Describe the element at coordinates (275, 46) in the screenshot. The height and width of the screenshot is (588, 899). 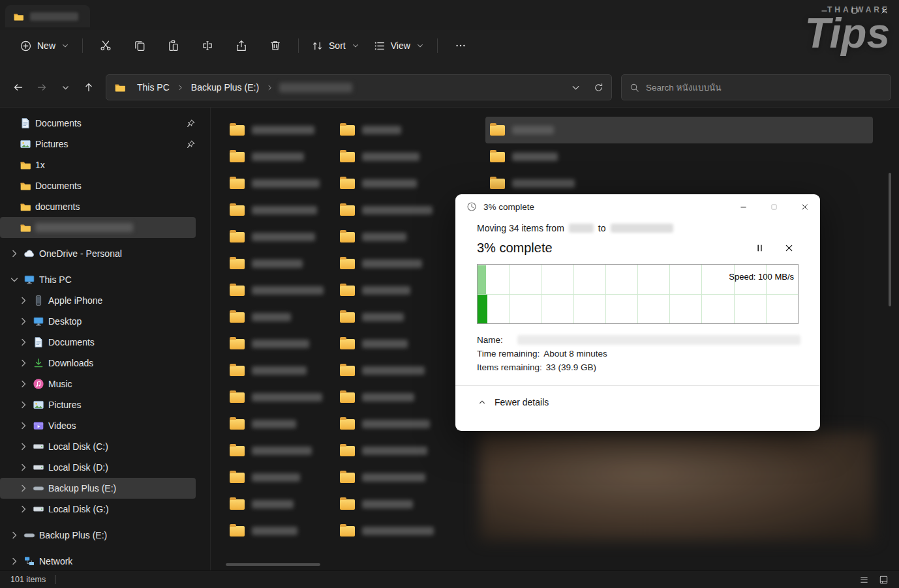
I see `delete-button` at that location.